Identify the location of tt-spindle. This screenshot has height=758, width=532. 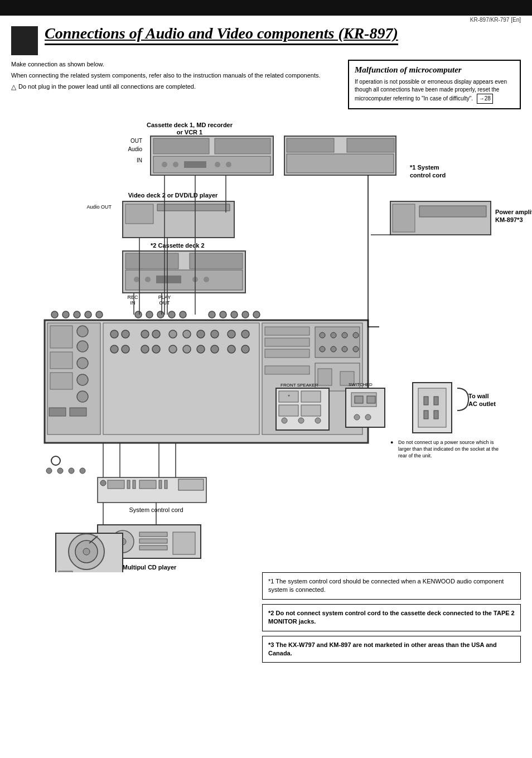
(86, 552).